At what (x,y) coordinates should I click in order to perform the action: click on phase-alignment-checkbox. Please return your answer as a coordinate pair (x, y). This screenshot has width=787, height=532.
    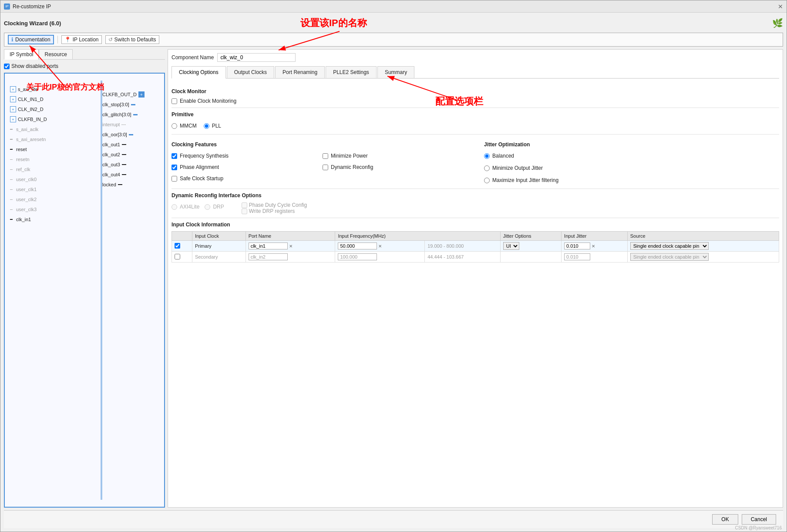
    Looking at the image, I should click on (174, 167).